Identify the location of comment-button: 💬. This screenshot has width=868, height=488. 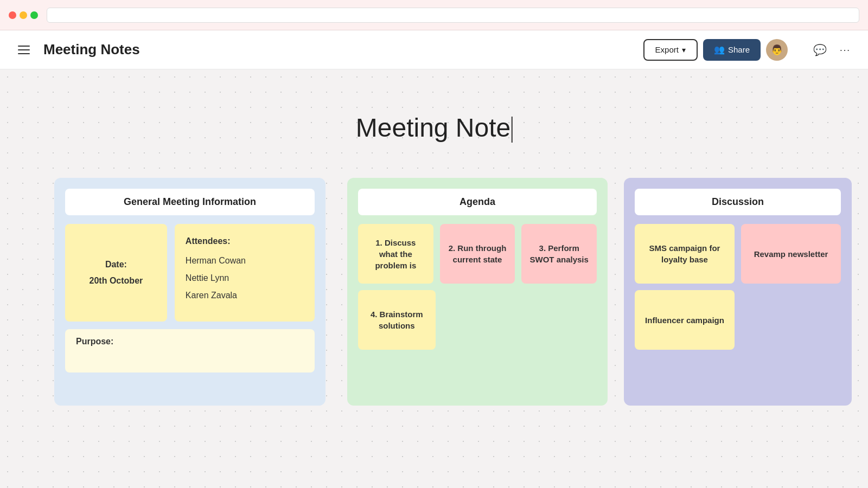
(820, 50).